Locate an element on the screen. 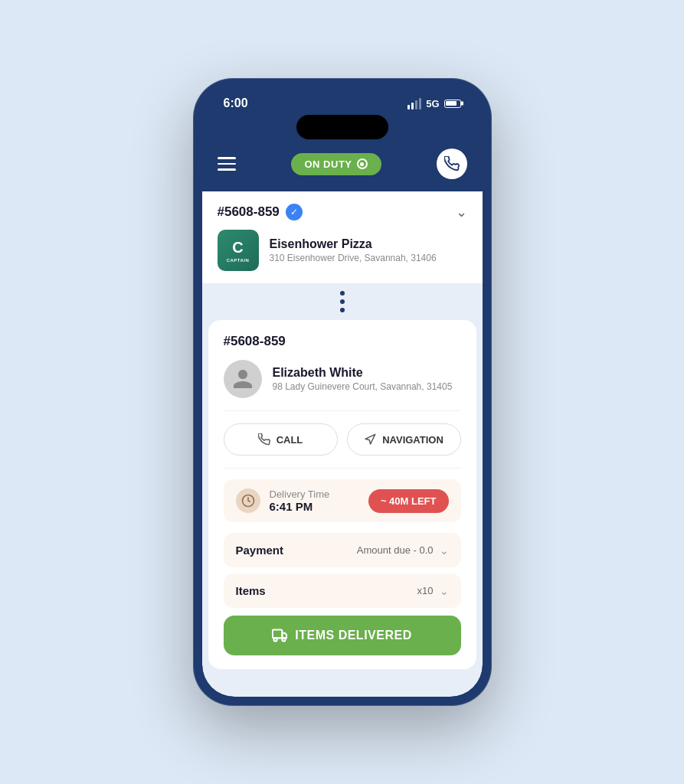  payment-chevron-icon: ⌄ is located at coordinates (444, 550).